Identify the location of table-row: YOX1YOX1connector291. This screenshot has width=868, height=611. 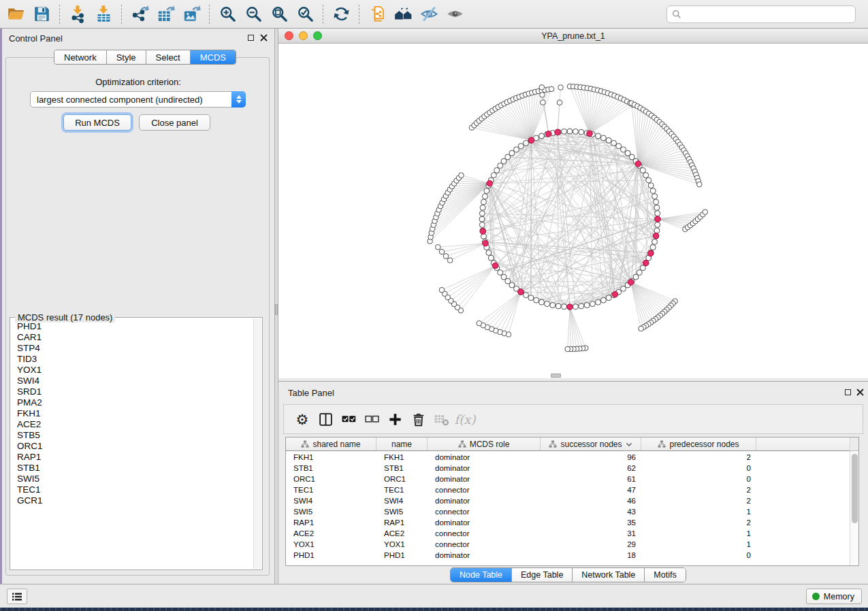
(568, 544).